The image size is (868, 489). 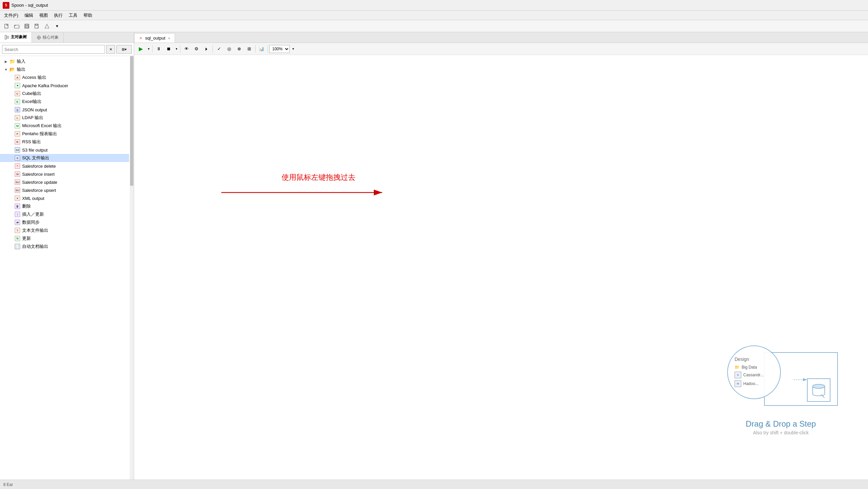 I want to click on canvas-tab-bar: ✕ sql_output ×, so click(x=501, y=38).